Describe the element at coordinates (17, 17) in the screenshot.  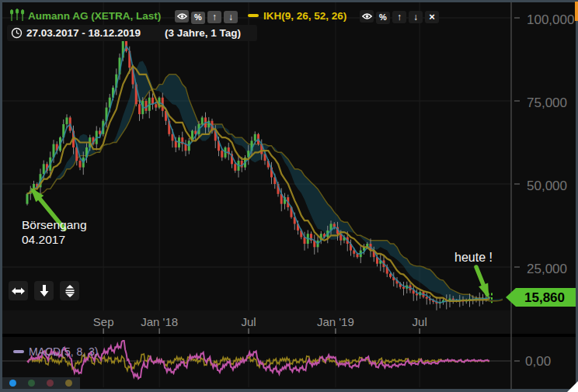
I see `instrument-candles-icon` at that location.